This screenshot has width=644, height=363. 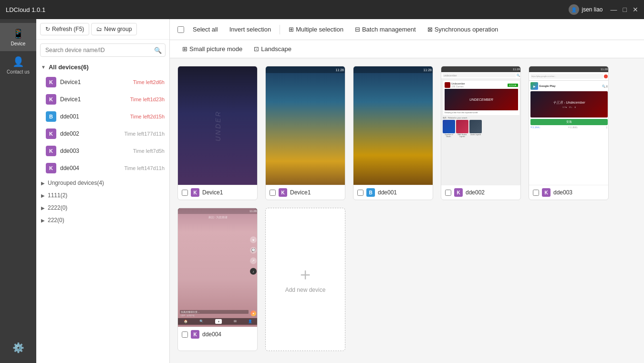 What do you see at coordinates (18, 348) in the screenshot?
I see `settings-icon: ⚙️` at bounding box center [18, 348].